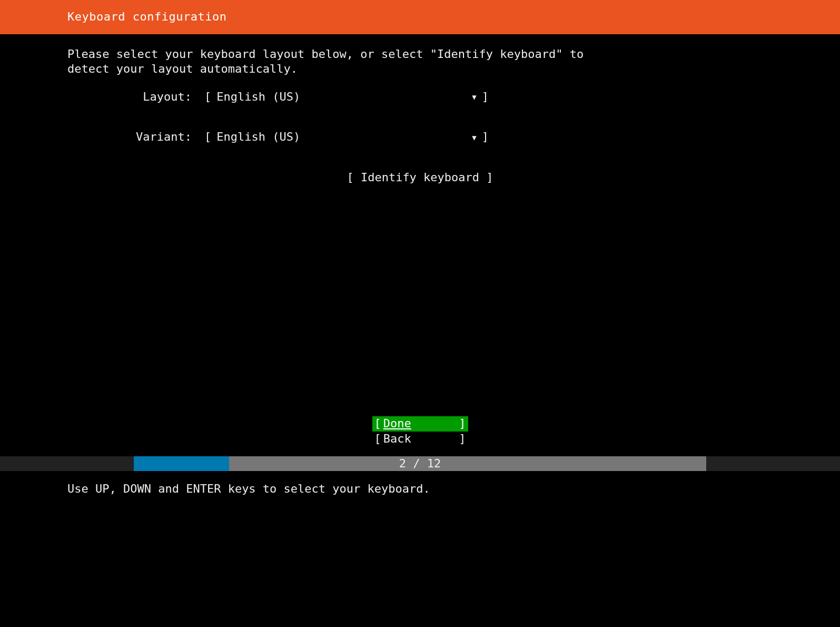  I want to click on hint-text: Use UP, DOWN and ENTER keys to select yo…, so click(249, 489).